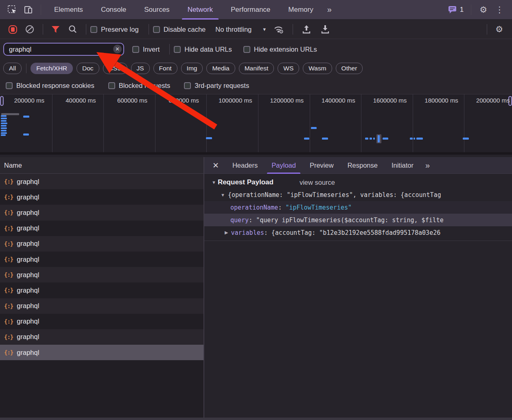  Describe the element at coordinates (120, 29) in the screenshot. I see `preserve-log-label: Preserve log` at that location.